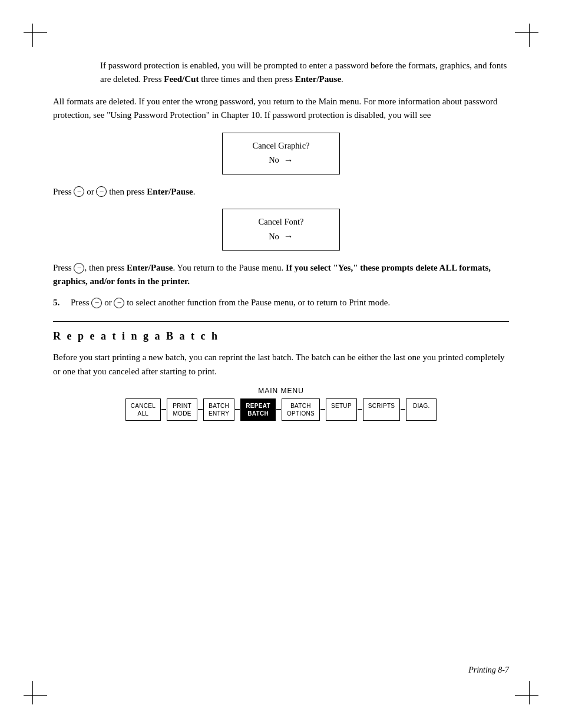  I want to click on section-divider, so click(281, 322).